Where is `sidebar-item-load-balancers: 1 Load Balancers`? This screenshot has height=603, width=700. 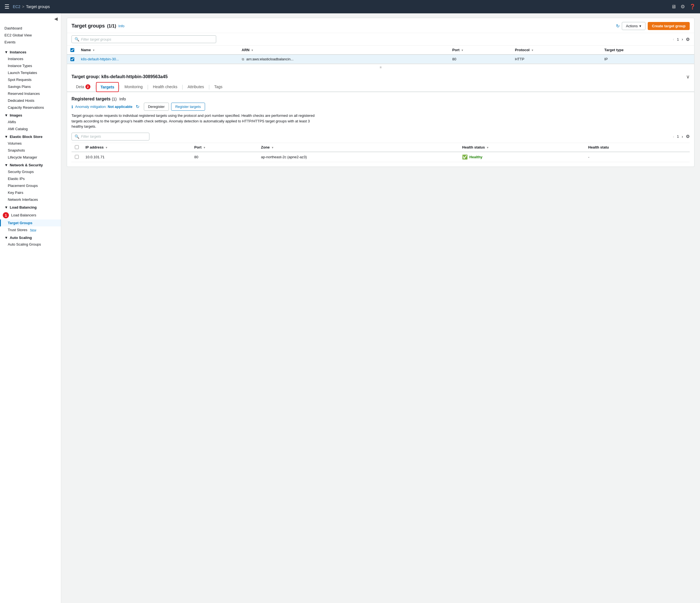 sidebar-item-load-balancers: 1 Load Balancers is located at coordinates (30, 215).